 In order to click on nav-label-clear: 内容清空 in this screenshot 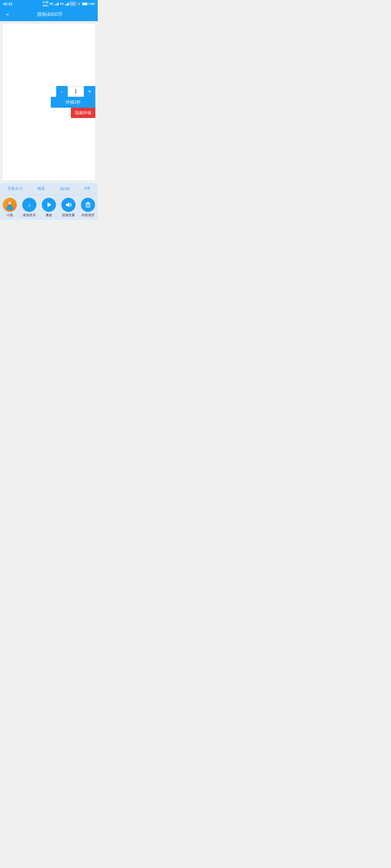, I will do `click(88, 215)`.